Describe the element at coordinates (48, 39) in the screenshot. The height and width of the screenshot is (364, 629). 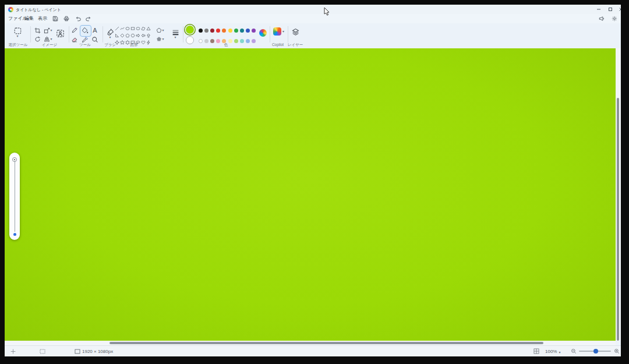
I see `flip-icon` at that location.